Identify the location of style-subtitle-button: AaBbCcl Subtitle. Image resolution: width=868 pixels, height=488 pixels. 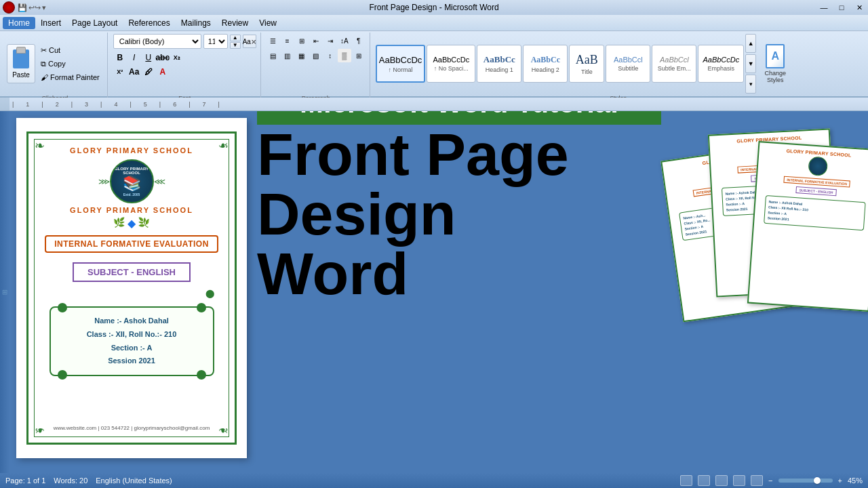
(628, 64).